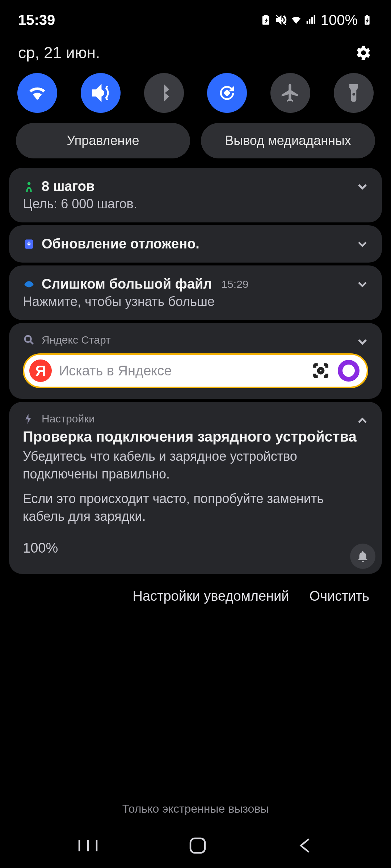 The height and width of the screenshot is (868, 391). Describe the element at coordinates (29, 340) in the screenshot. I see `search-icon` at that location.